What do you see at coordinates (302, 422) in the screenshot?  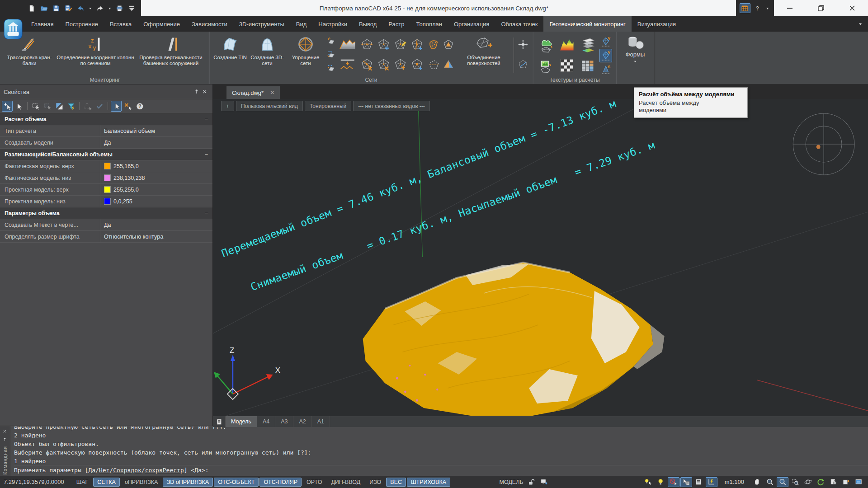 I see `layout-tab-3: А2` at bounding box center [302, 422].